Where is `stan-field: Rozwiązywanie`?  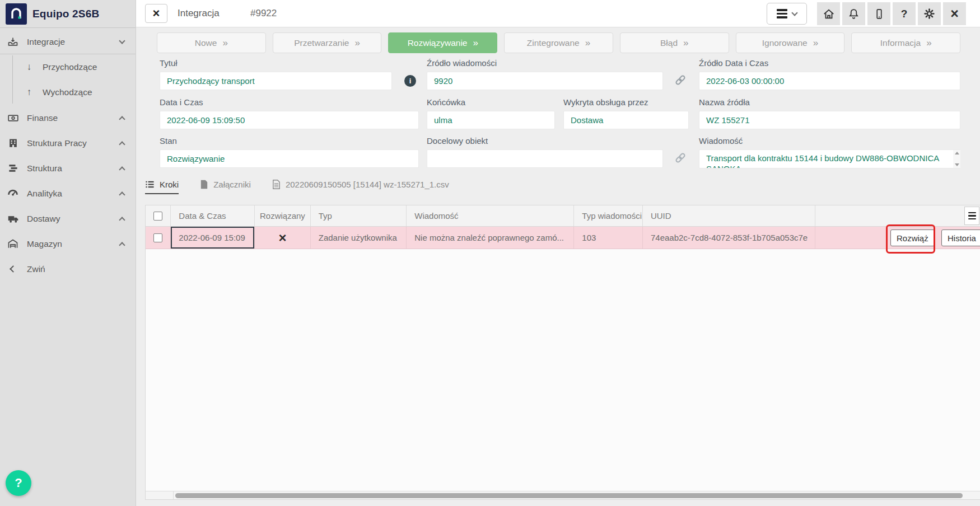 stan-field: Rozwiązywanie is located at coordinates (289, 159).